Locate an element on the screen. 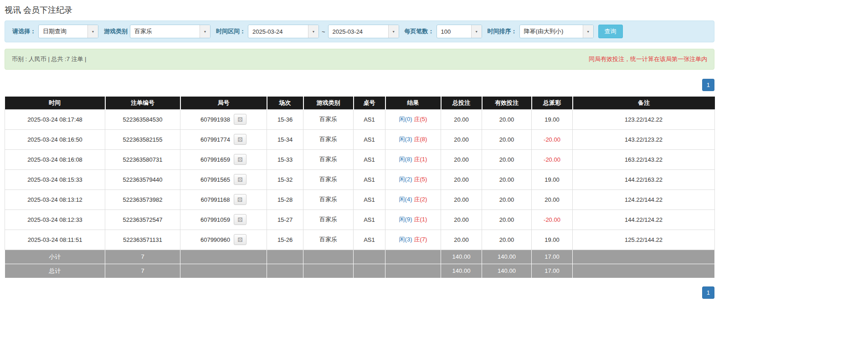  game-type-select: 百家乐 ▼ is located at coordinates (170, 31).